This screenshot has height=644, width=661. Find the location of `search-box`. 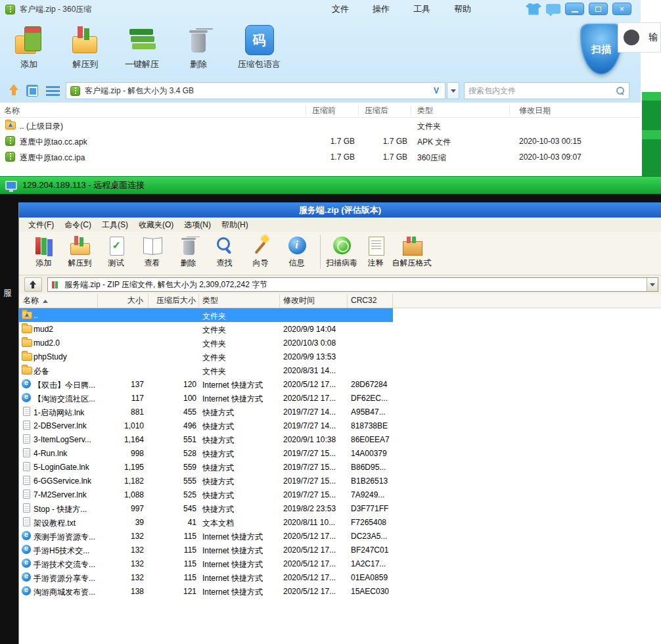

search-box is located at coordinates (547, 91).